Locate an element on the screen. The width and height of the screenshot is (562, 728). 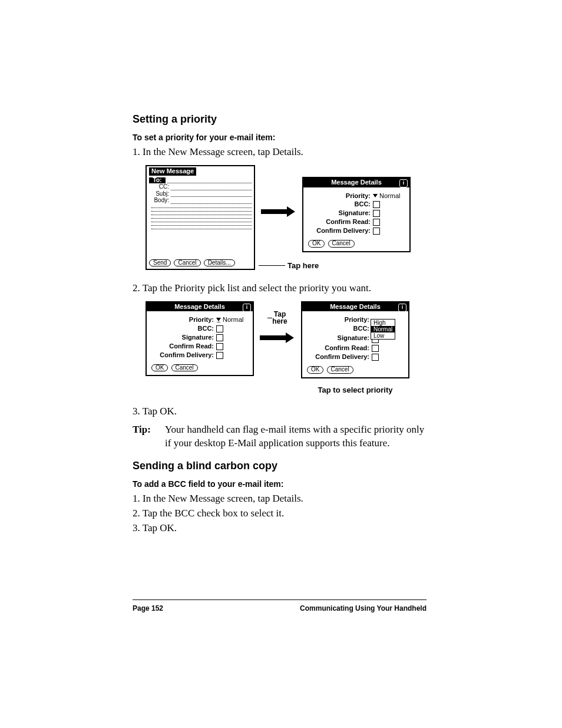
step-2-1: 1. In the New Message screen, tap Detail… is located at coordinates (279, 499).